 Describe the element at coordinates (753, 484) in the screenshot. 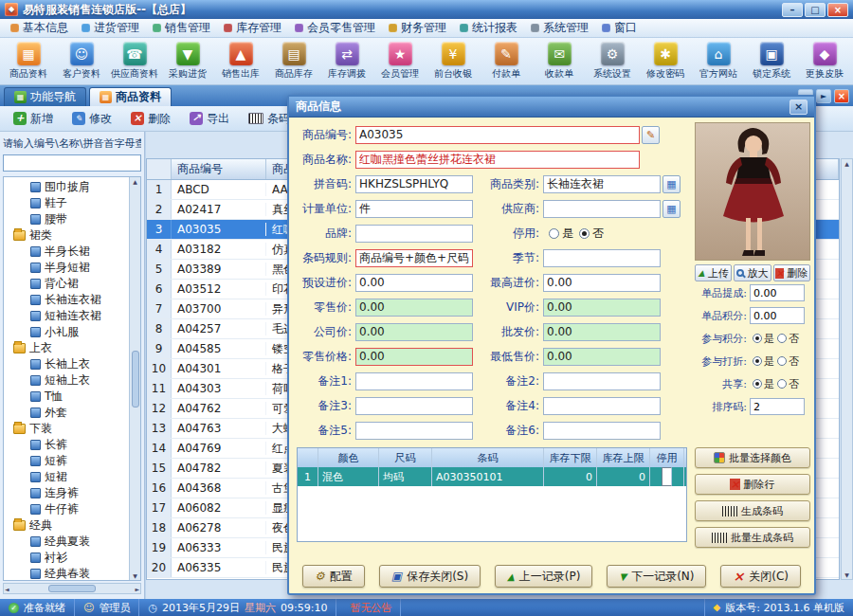

I see `delete-row-button: 删除行` at that location.